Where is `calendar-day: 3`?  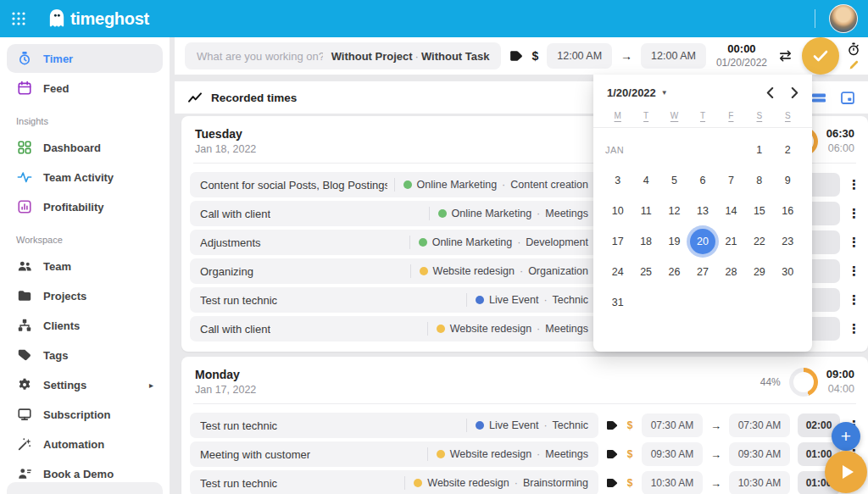 calendar-day: 3 is located at coordinates (617, 180).